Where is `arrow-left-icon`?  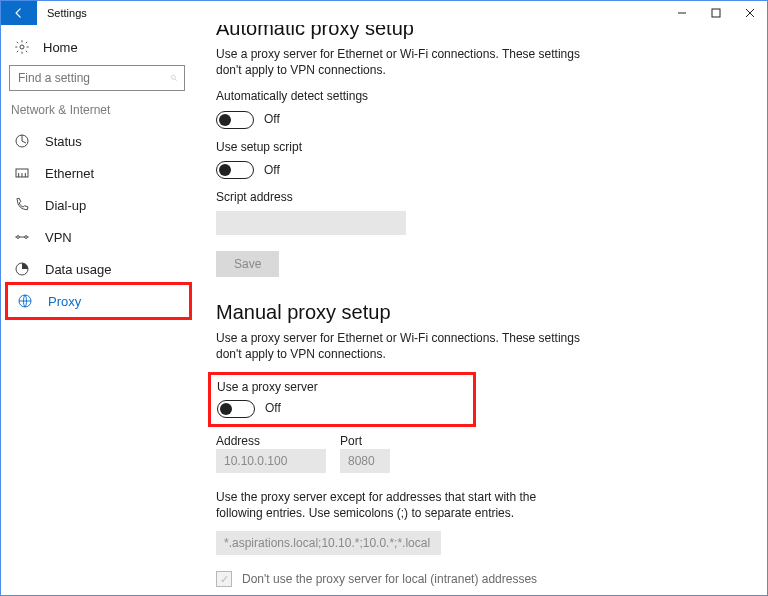
arrow-left-icon is located at coordinates (19, 13).